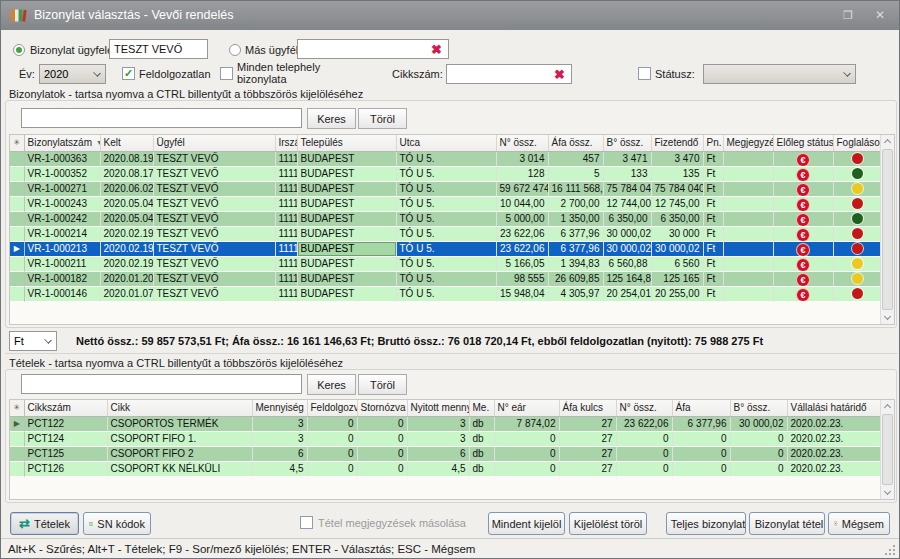 The image size is (900, 559). What do you see at coordinates (180, 468) in the screenshot?
I see `item-name-cell: CSOPORT KK NÉLKÜLI` at bounding box center [180, 468].